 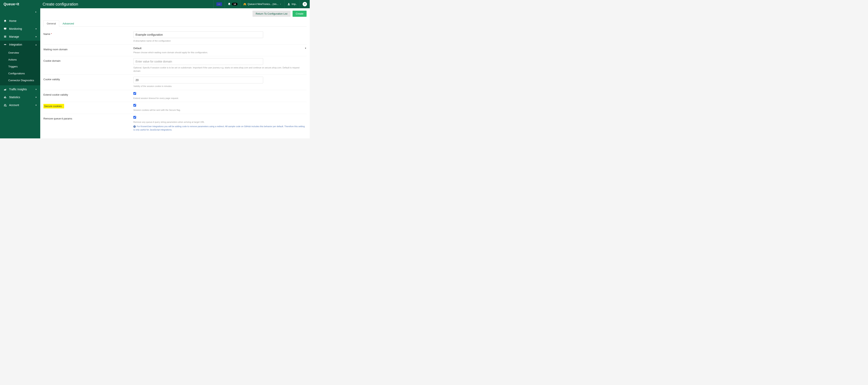 I want to click on form-row-remove-params: Remove queue-it params Remove any queue-…, so click(x=175, y=124).